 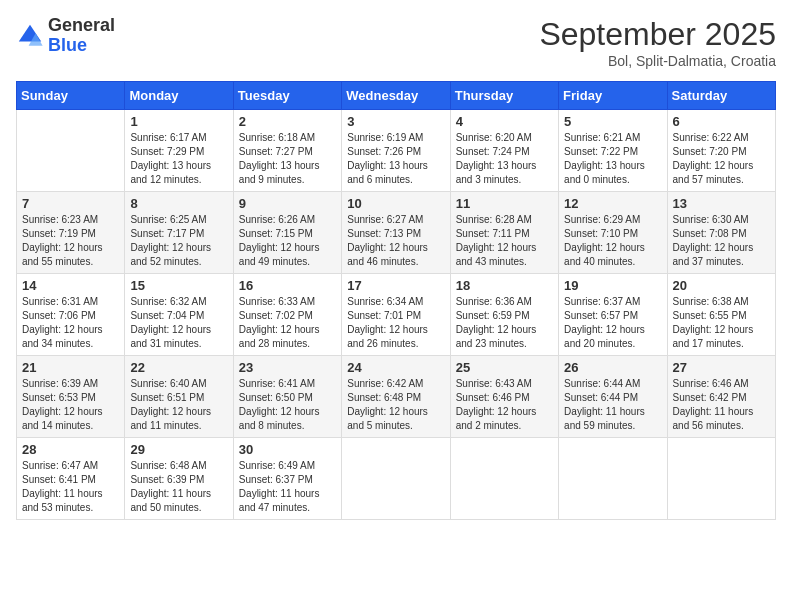 What do you see at coordinates (504, 233) in the screenshot?
I see `calendar-cell: 11Sunrise: 6:28 AM Sunset: 7:11 PM Dayli…` at bounding box center [504, 233].